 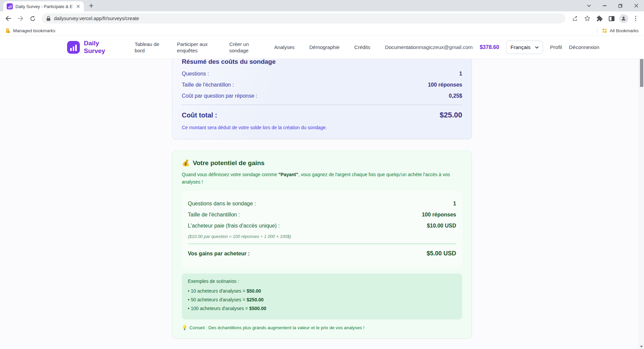 I want to click on cost-note: Ce montant sera déduit de votre solde lo…, so click(x=322, y=128).